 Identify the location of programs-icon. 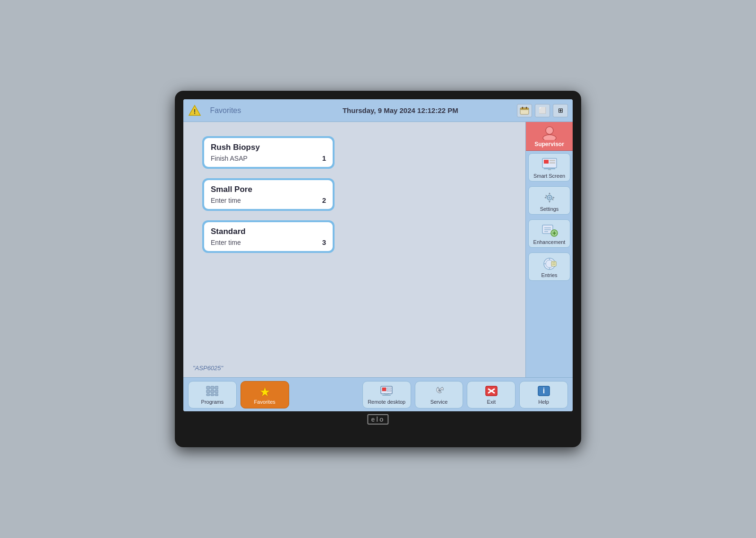
(212, 392).